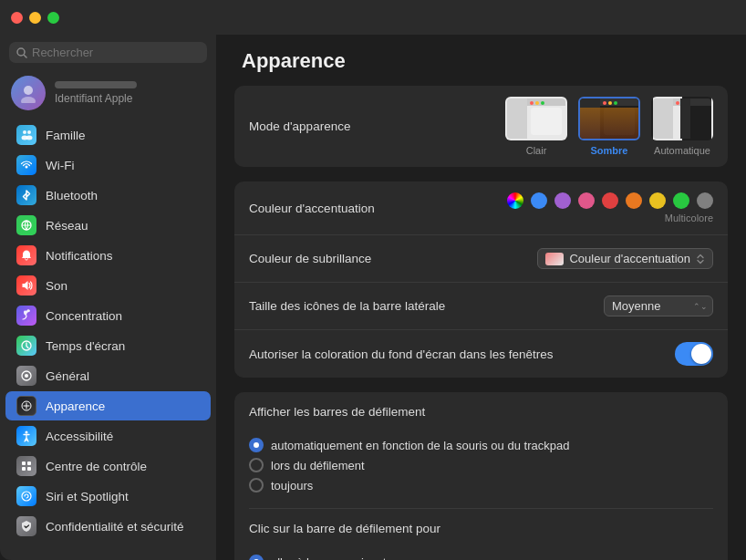 Image resolution: width=746 pixels, height=560 pixels. What do you see at coordinates (108, 316) in the screenshot?
I see `sidebar-item-concentration: Concentration` at bounding box center [108, 316].